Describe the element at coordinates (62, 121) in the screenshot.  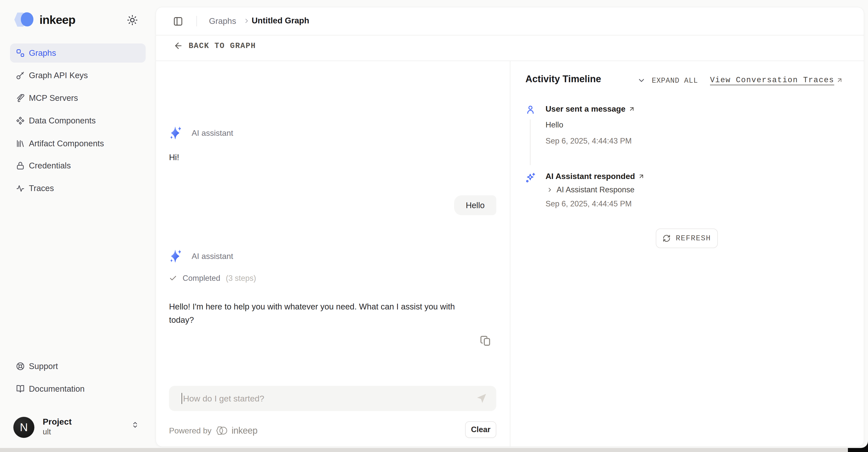
I see `sidebar-item-label: Data Components` at that location.